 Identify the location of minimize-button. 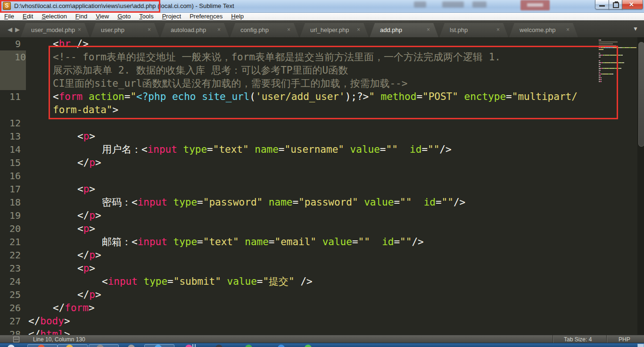
(603, 5).